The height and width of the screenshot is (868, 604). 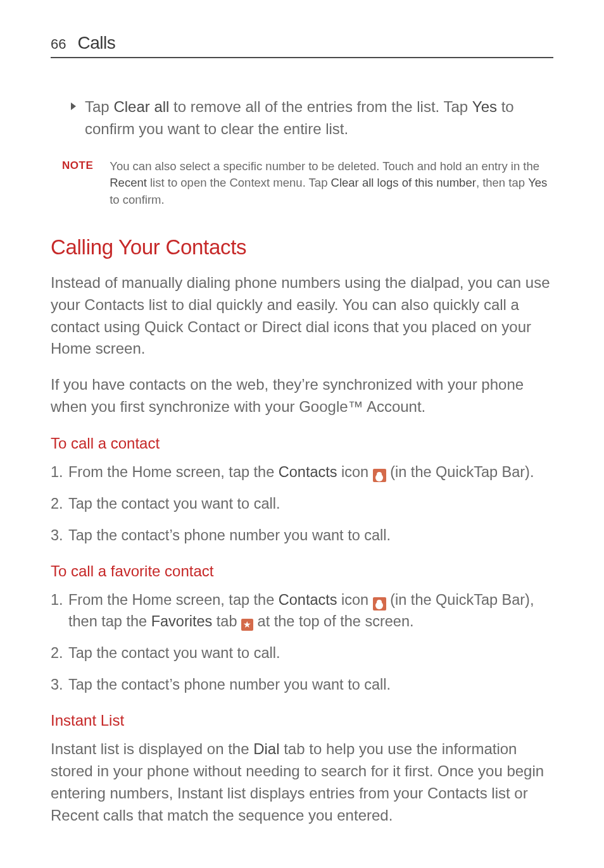 What do you see at coordinates (308, 183) in the screenshot?
I see `note-block: NOTE You can also select a specific numb…` at bounding box center [308, 183].